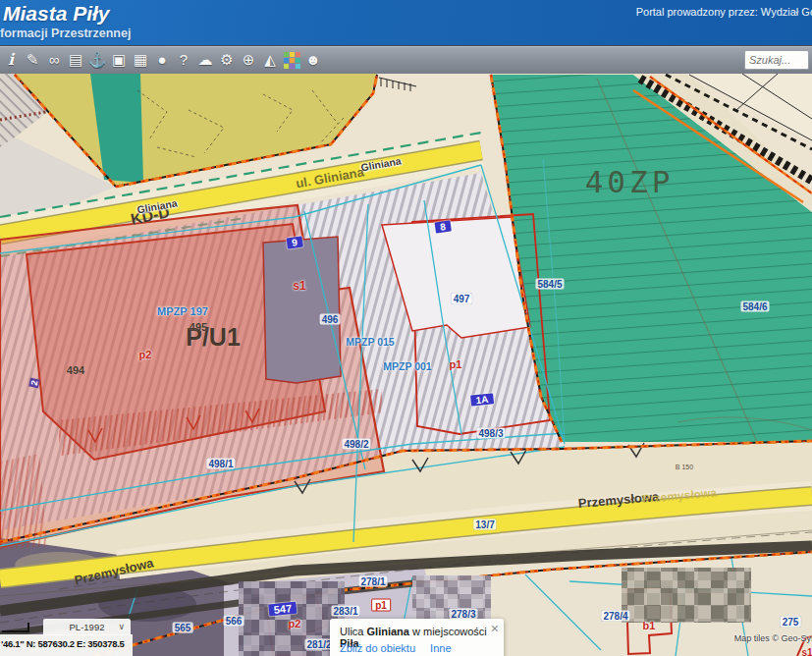 The height and width of the screenshot is (656, 812). I want to click on help-icon: ?, so click(184, 60).